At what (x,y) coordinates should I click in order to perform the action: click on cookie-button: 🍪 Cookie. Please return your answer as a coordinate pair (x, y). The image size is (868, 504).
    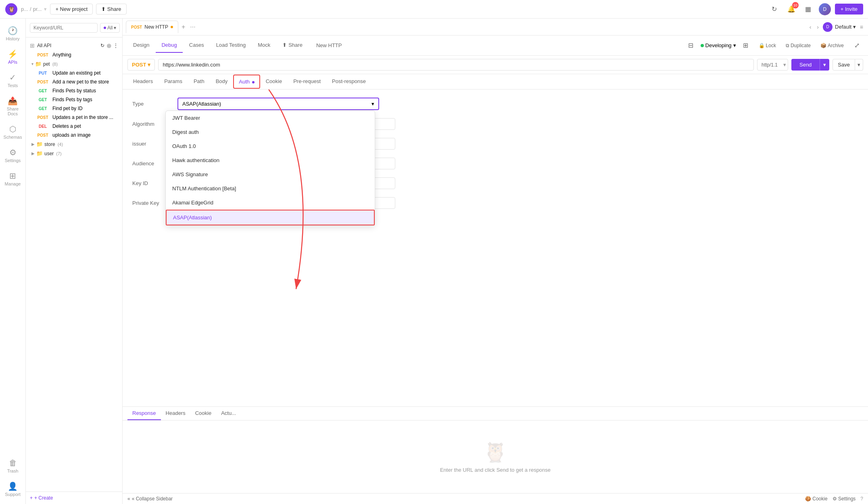
    Looking at the image, I should click on (816, 499).